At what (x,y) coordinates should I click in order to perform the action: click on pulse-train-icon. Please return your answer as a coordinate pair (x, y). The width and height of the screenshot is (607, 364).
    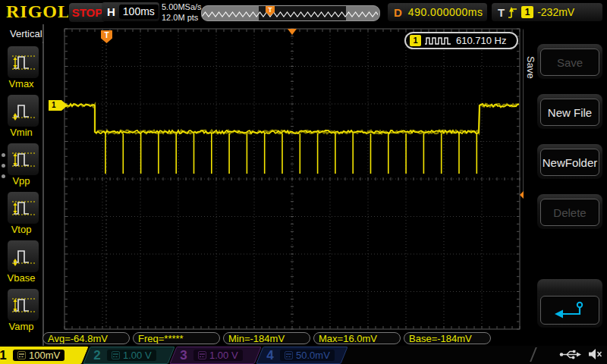
    Looking at the image, I should click on (439, 41).